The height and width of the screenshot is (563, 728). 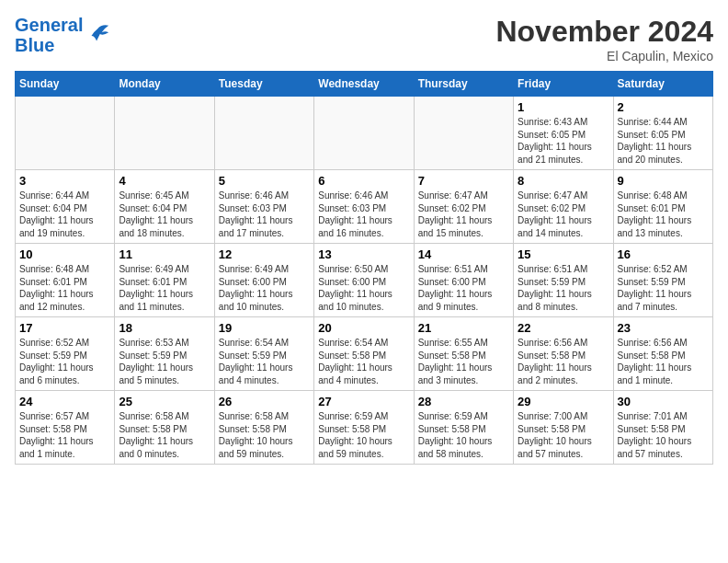 I want to click on calendar-day-cell: 28Sunrise: 6:59 AM Sunset: 5:58 PM Dayli…, so click(x=463, y=428).